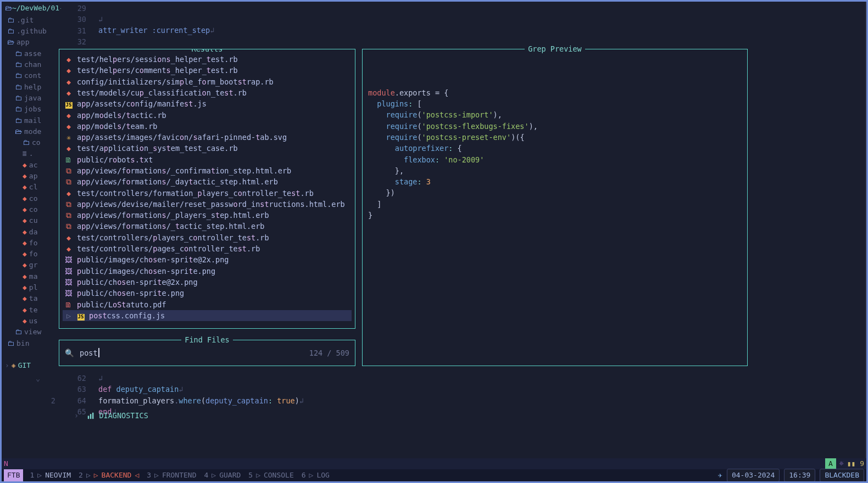 The height and width of the screenshot is (483, 868). What do you see at coordinates (32, 120) in the screenshot?
I see `tree-item: 🗀mail` at bounding box center [32, 120].